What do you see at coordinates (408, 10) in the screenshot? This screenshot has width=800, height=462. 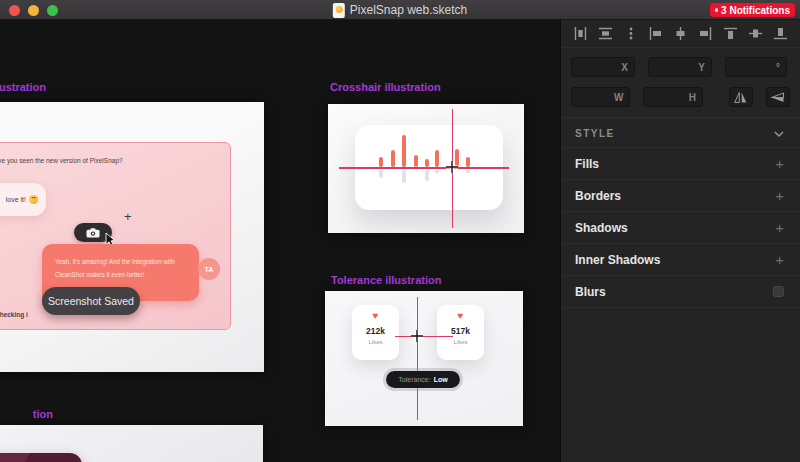 I see `window-title: PixelSnap web.sketch` at bounding box center [408, 10].